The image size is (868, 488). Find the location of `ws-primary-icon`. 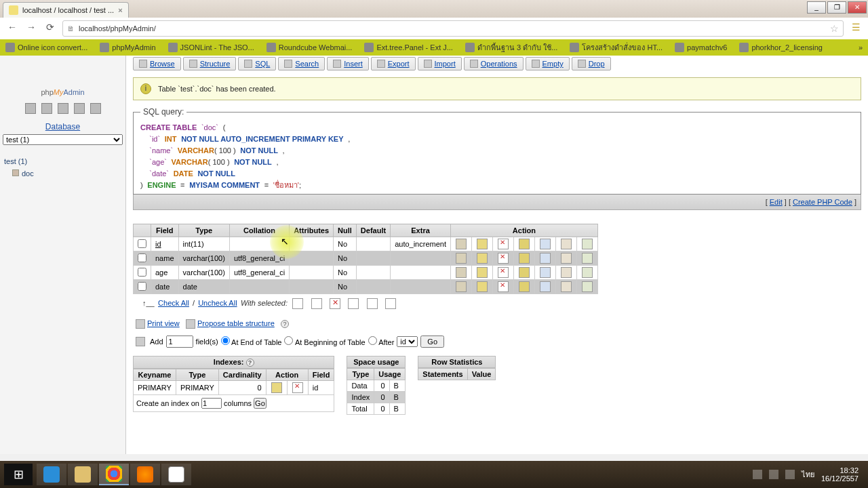

ws-primary-icon is located at coordinates (353, 304).